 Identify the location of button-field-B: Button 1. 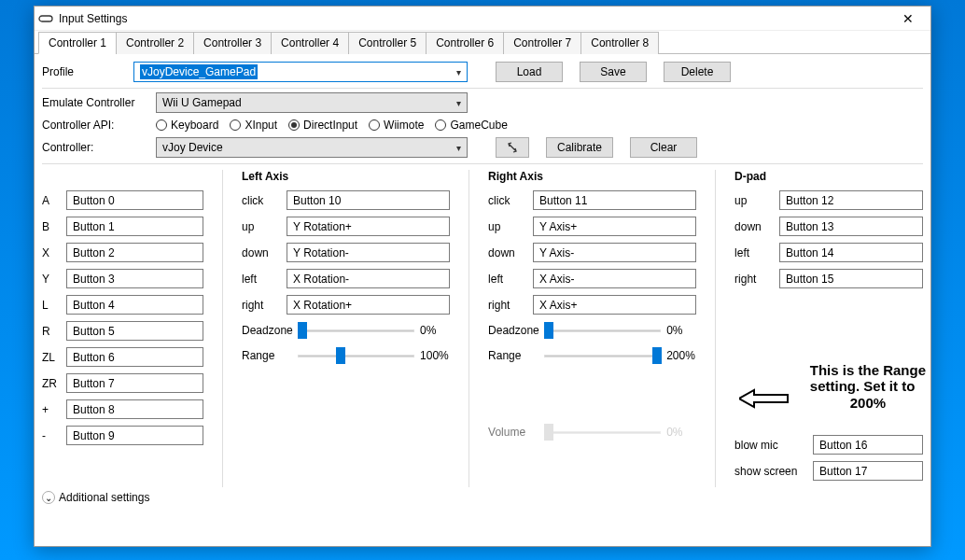
(134, 226).